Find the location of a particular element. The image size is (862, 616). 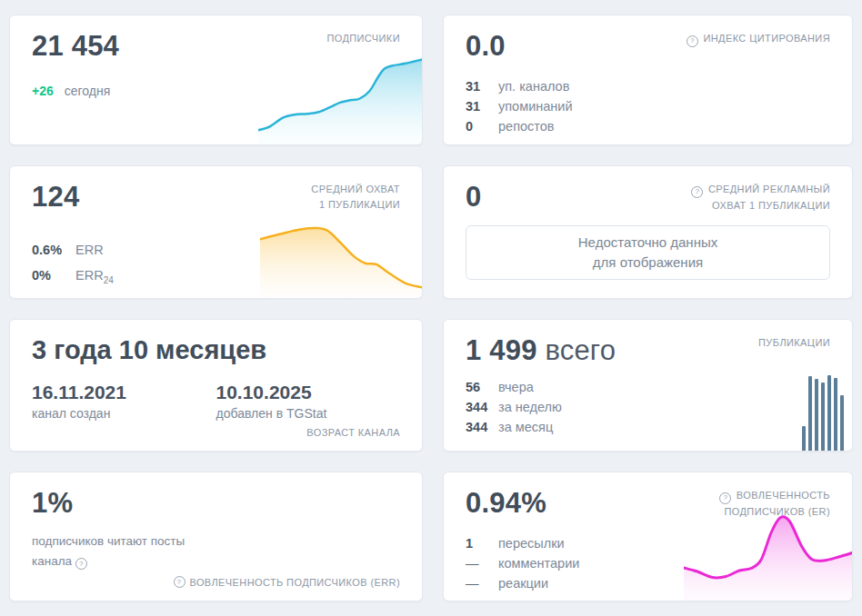

channel-added-date: 10.10.2025 is located at coordinates (309, 392).